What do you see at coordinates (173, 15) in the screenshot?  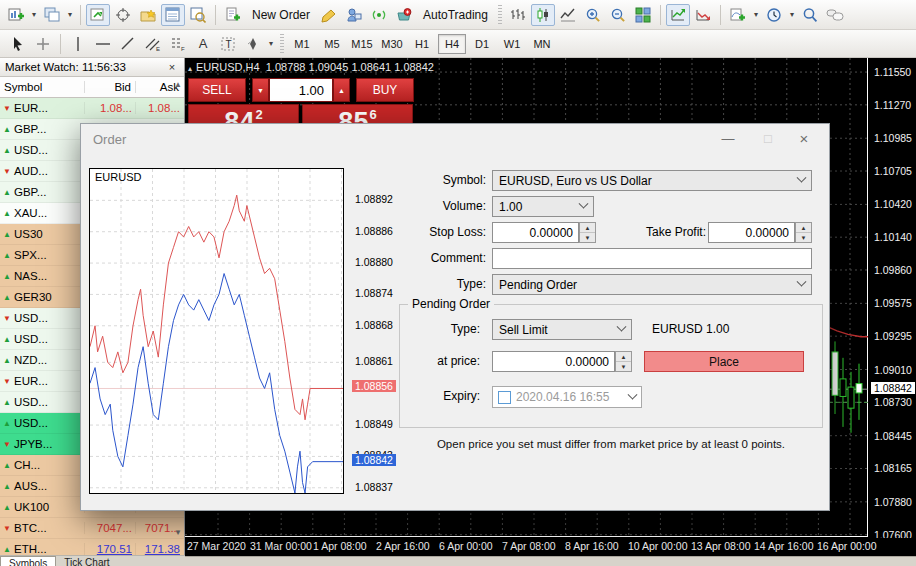 I see `market-watch-toggle-icon` at bounding box center [173, 15].